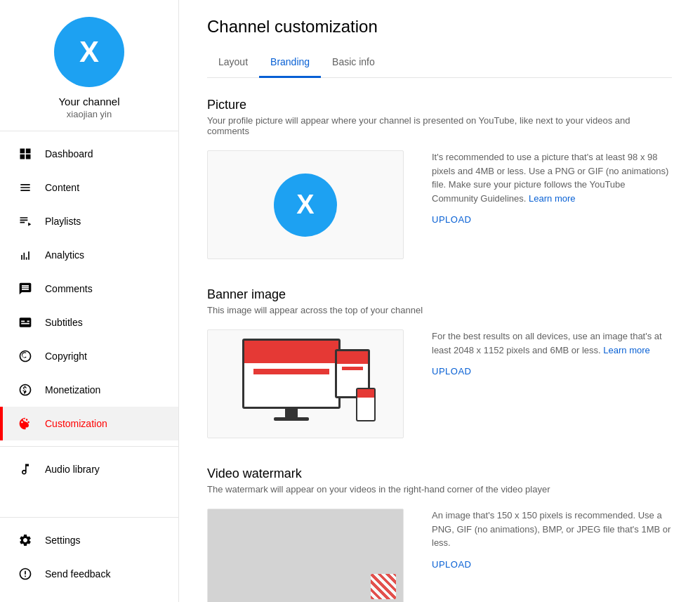 The height and width of the screenshot is (602, 700). Describe the element at coordinates (89, 154) in the screenshot. I see `sidebar-item-dashboard: Dashboard` at that location.